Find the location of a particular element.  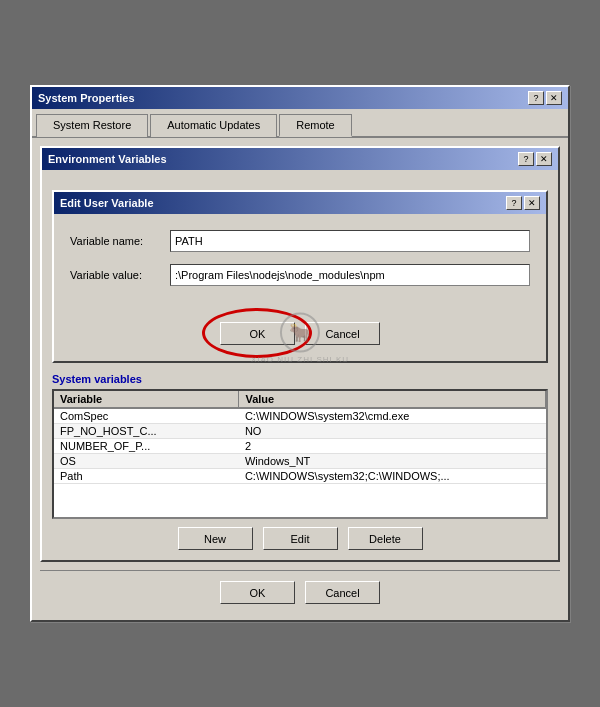

var-value-cell: 2 is located at coordinates (392, 446).